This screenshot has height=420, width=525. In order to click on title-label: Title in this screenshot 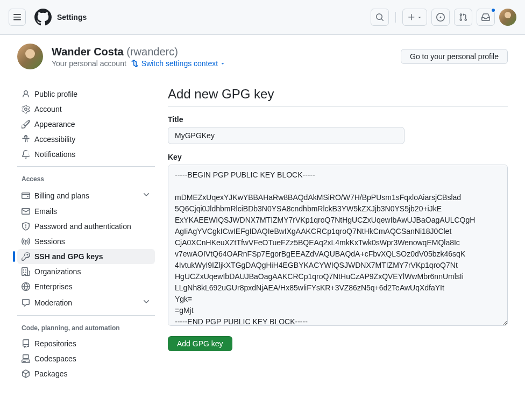, I will do `click(338, 119)`.